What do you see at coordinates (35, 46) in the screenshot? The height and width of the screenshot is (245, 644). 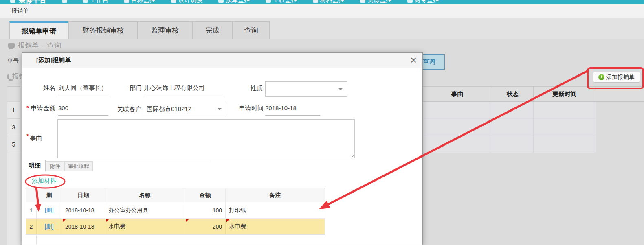 I see `section-title: 报销单 -- 查询` at bounding box center [35, 46].